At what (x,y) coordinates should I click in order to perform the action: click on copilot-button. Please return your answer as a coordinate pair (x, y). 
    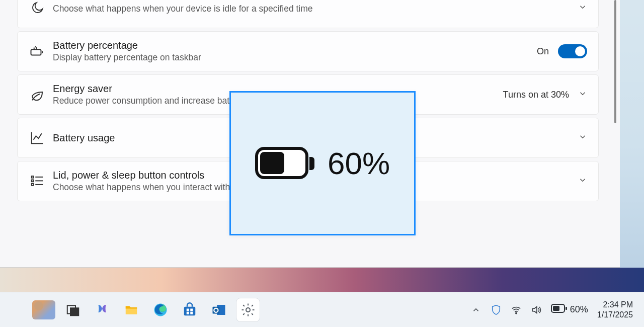
    Looking at the image, I should click on (102, 310).